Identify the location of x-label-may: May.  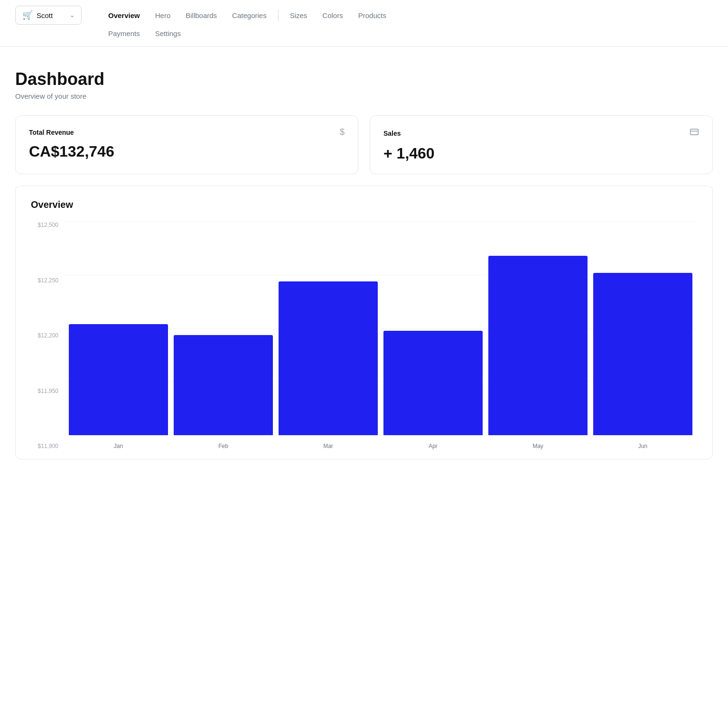
(538, 445).